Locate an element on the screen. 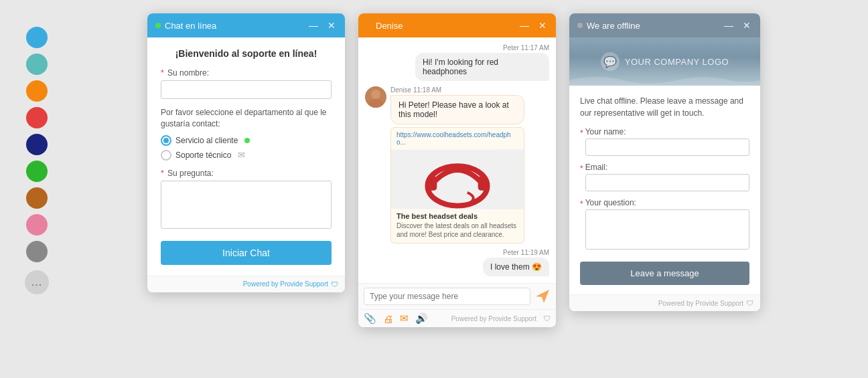 The width and height of the screenshot is (868, 378). minimize-btn-2: — is located at coordinates (524, 25).